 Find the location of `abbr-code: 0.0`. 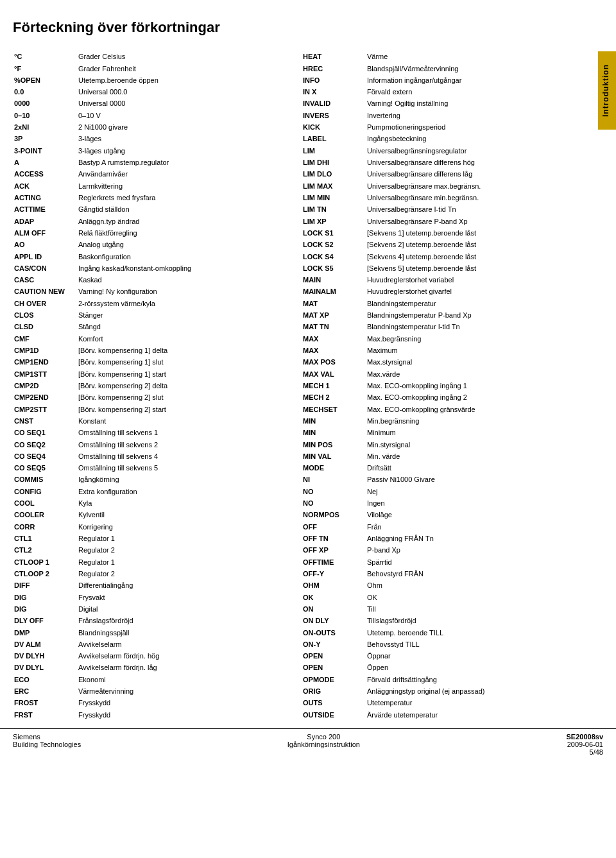

abbr-code: 0.0 is located at coordinates (45, 92).